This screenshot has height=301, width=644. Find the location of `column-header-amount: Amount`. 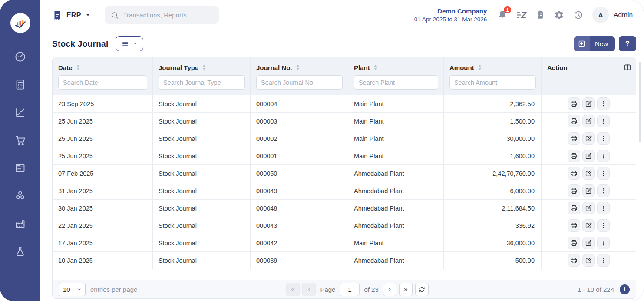

column-header-amount: Amount is located at coordinates (492, 66).